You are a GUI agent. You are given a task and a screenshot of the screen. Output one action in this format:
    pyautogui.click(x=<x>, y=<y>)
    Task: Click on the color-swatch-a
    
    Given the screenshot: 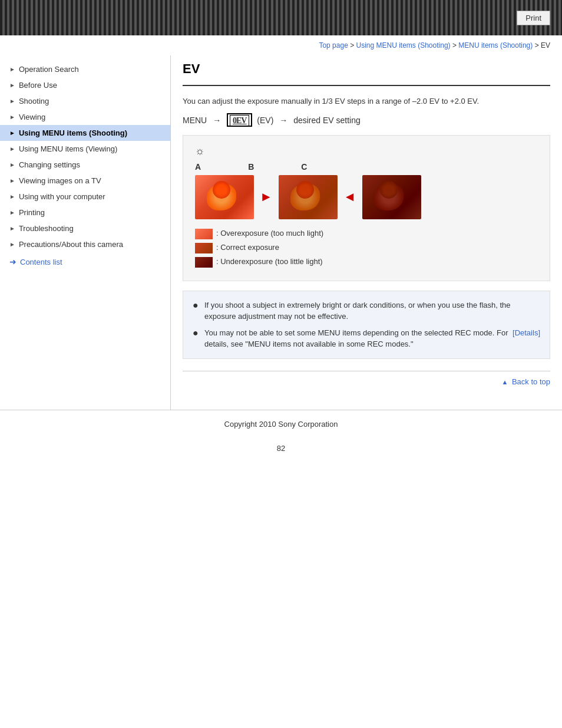 What is the action you would take?
    pyautogui.click(x=204, y=234)
    